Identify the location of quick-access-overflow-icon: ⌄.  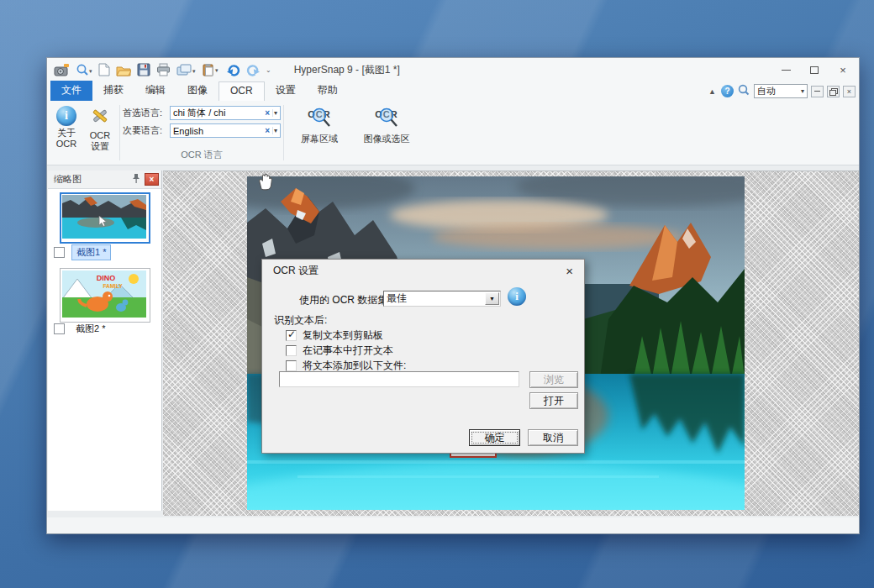
(269, 71).